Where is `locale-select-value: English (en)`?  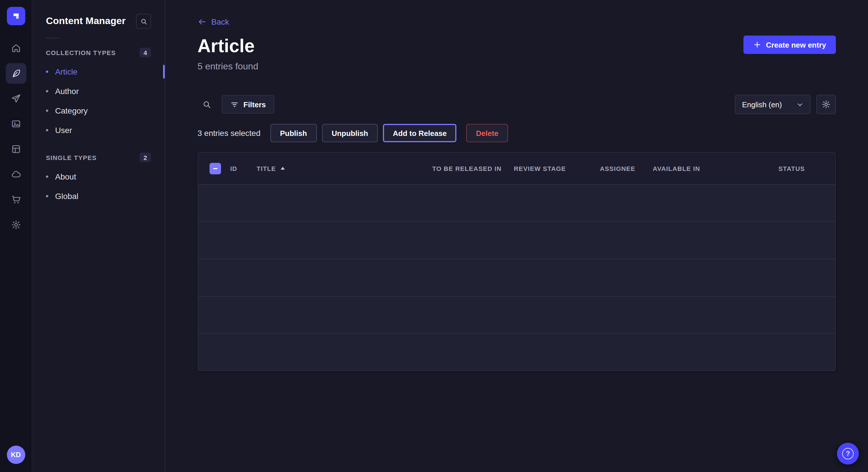
locale-select-value: English (en) is located at coordinates (762, 104).